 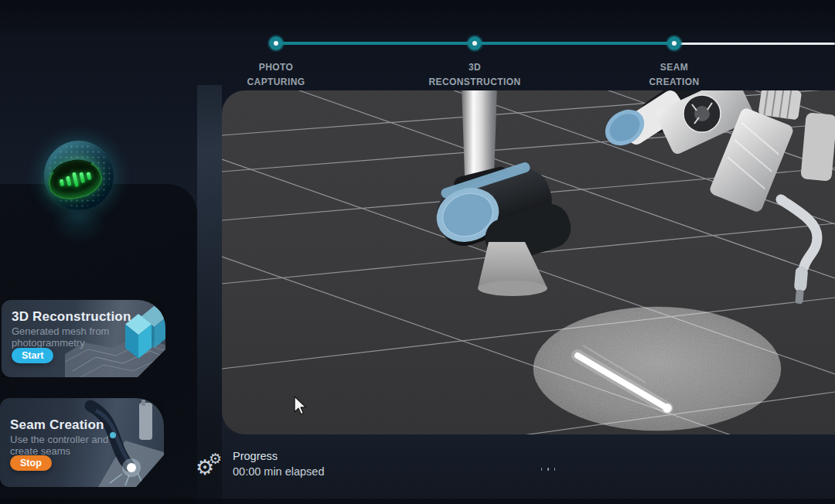 I want to click on orb-reflection, so click(x=79, y=228).